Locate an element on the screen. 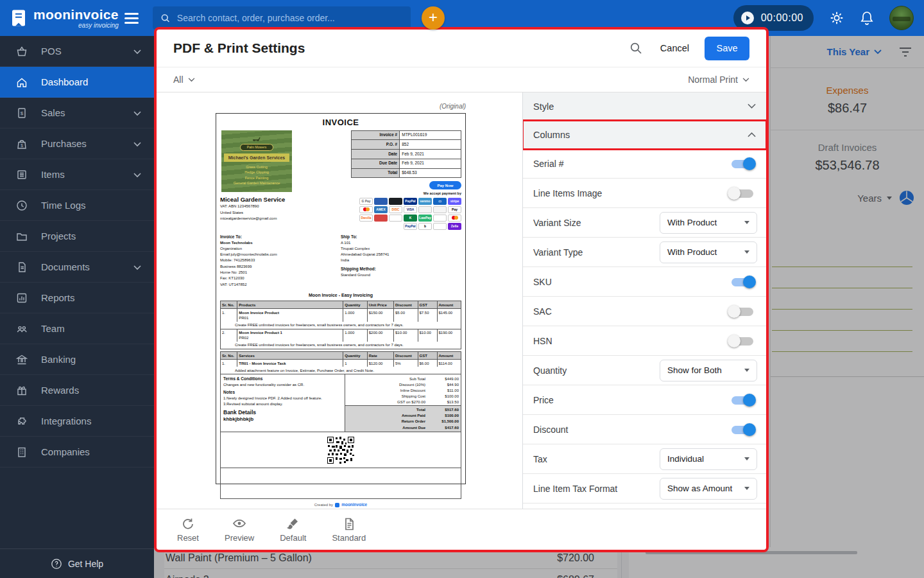 This screenshot has width=924, height=578. qr-code-section is located at coordinates (341, 450).